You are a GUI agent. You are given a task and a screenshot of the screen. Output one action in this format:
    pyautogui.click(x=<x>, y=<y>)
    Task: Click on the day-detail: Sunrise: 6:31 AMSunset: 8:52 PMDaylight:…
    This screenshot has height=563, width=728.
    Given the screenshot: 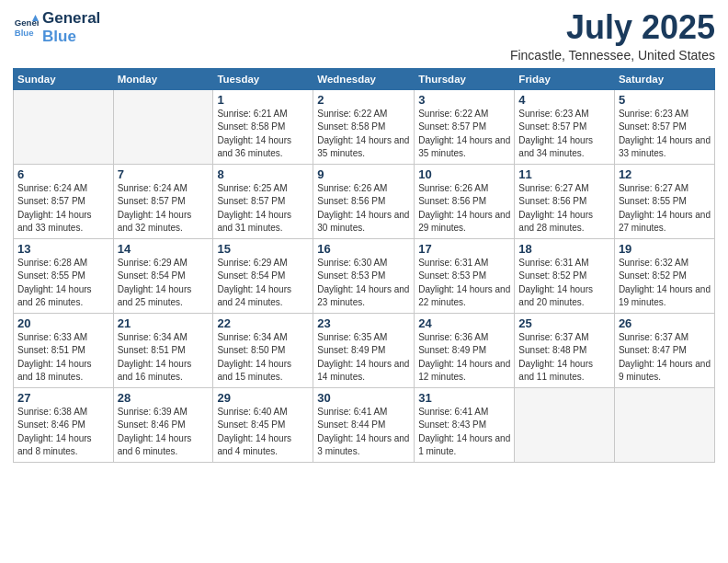 What is the action you would take?
    pyautogui.click(x=564, y=283)
    